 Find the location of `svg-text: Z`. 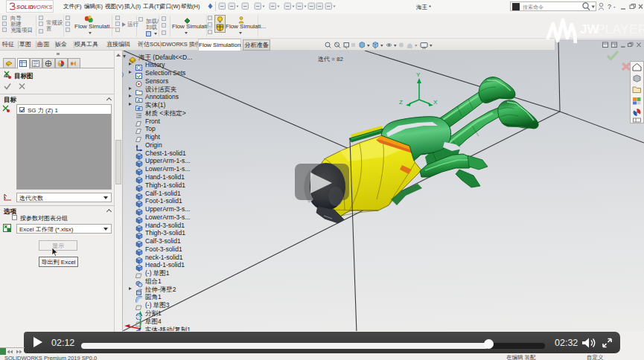

svg-text: Z is located at coordinates (401, 103).